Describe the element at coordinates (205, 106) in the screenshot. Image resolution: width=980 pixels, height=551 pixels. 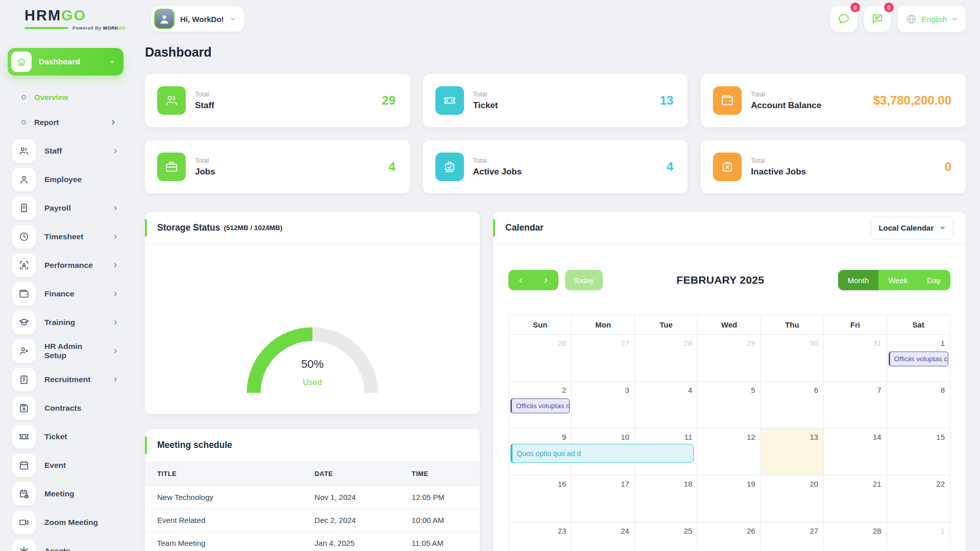
I see `stat-label: Staff` at that location.